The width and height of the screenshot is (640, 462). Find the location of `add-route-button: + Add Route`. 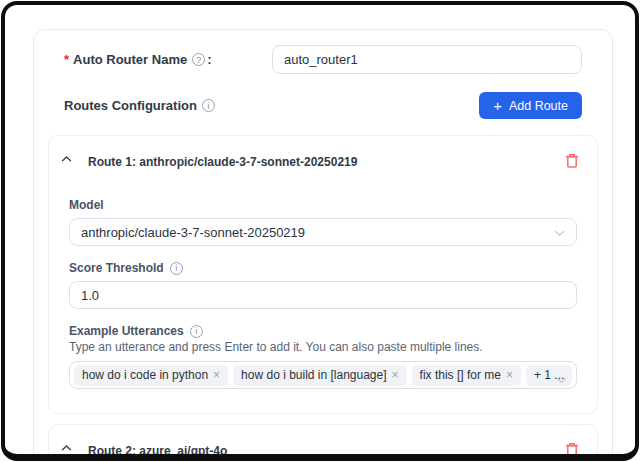

add-route-button: + Add Route is located at coordinates (530, 106).